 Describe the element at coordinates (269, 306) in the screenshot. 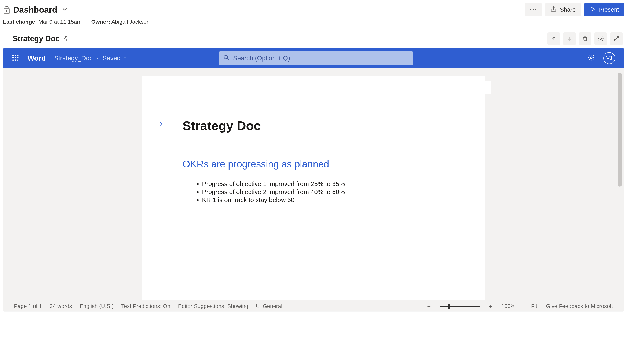

I see `status-channel-wrap: General` at that location.